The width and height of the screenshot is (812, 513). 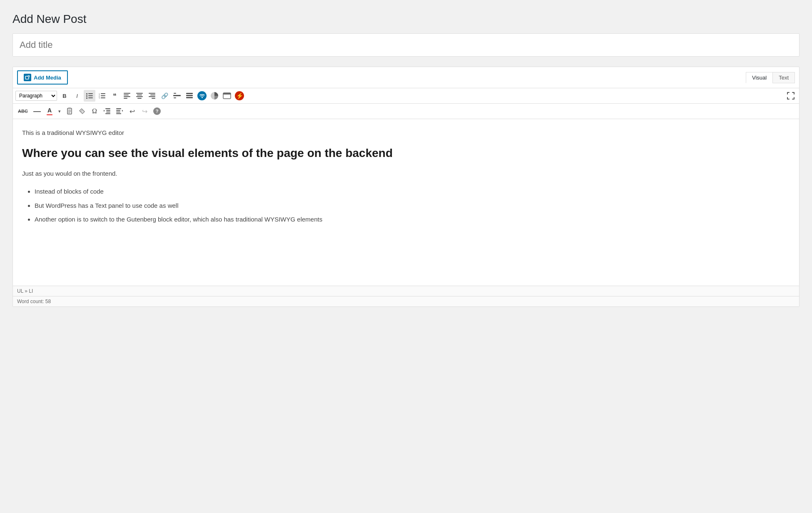 What do you see at coordinates (47, 77) in the screenshot?
I see `add-media-label: Add Media` at bounding box center [47, 77].